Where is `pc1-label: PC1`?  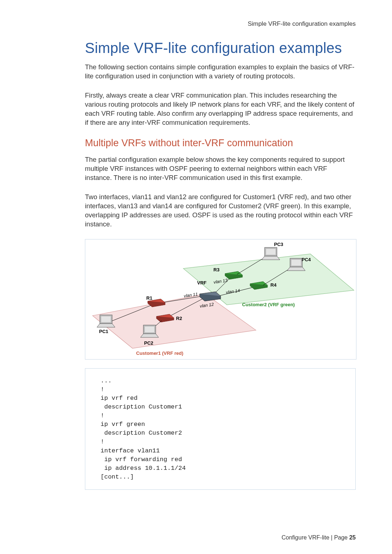
pc1-label: PC1 is located at coordinates (104, 332).